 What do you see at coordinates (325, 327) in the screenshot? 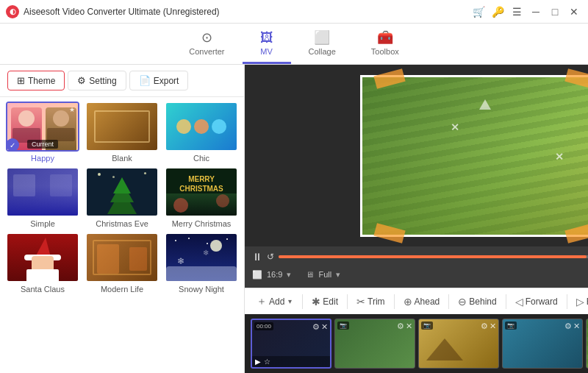
I see `film-thumb-1-close: ✕` at bounding box center [325, 327].